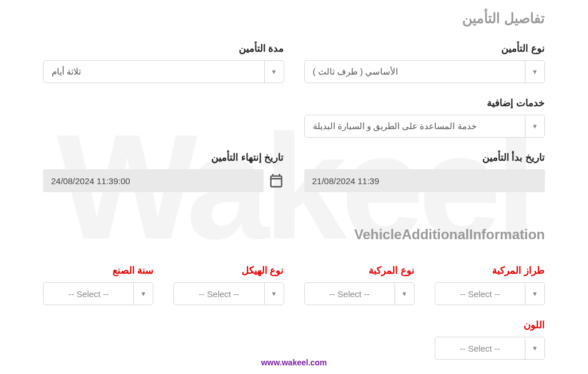 The width and height of the screenshot is (588, 374). I want to click on vehicle-model-placeholder: -- Select --, so click(480, 294).